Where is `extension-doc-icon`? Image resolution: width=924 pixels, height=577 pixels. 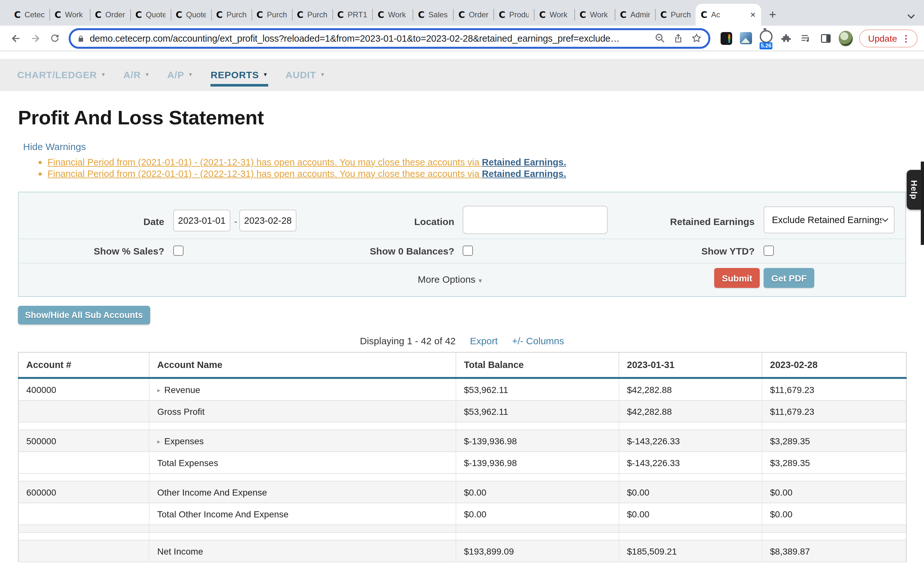 extension-doc-icon is located at coordinates (726, 38).